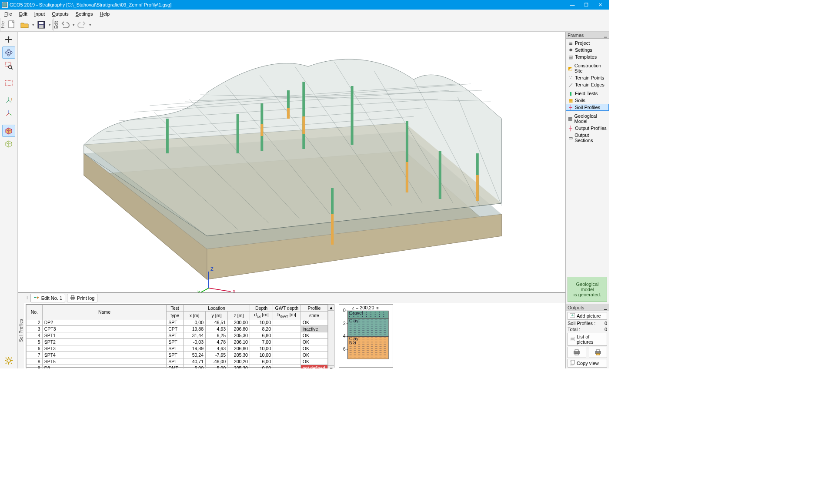  Describe the element at coordinates (177, 361) in the screenshot. I see `table-row: 8SPT5SPT 40,71-46,00200,20 6,00 OK` at that location.